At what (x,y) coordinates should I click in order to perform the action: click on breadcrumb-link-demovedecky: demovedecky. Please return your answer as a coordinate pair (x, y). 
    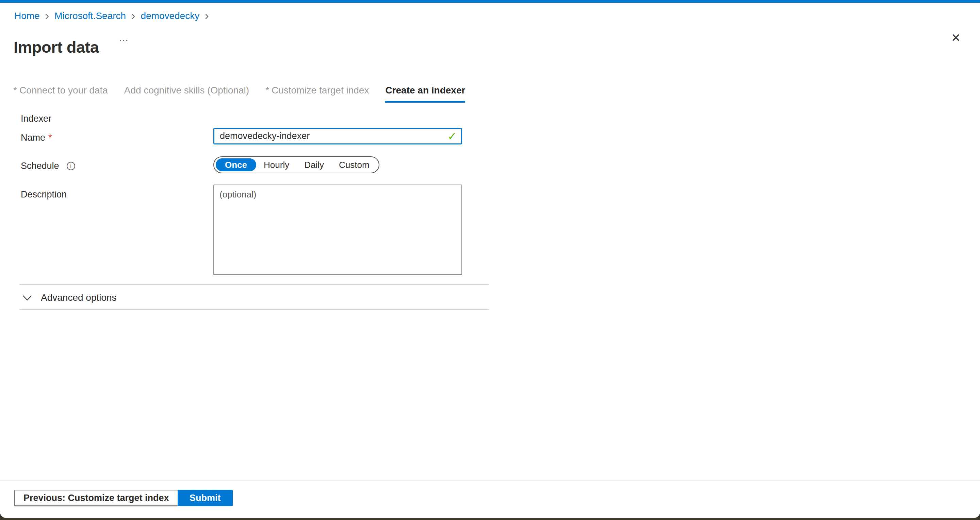
    Looking at the image, I should click on (170, 16).